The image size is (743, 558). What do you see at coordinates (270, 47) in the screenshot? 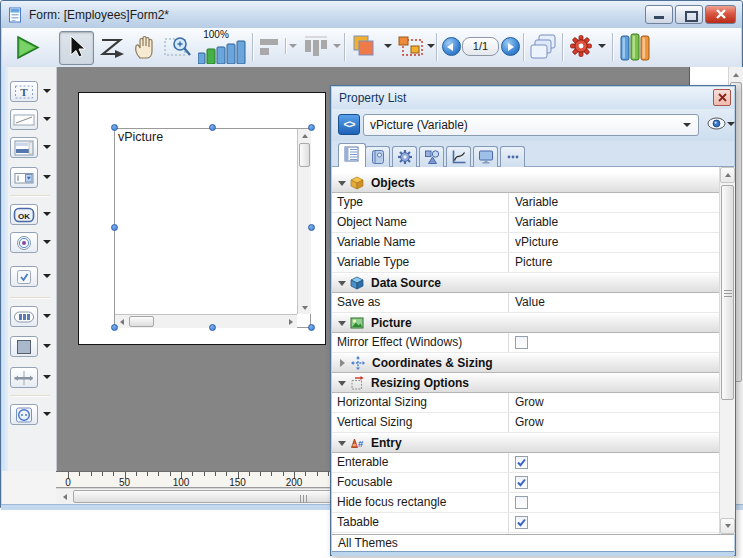
I see `align-tool-button` at bounding box center [270, 47].